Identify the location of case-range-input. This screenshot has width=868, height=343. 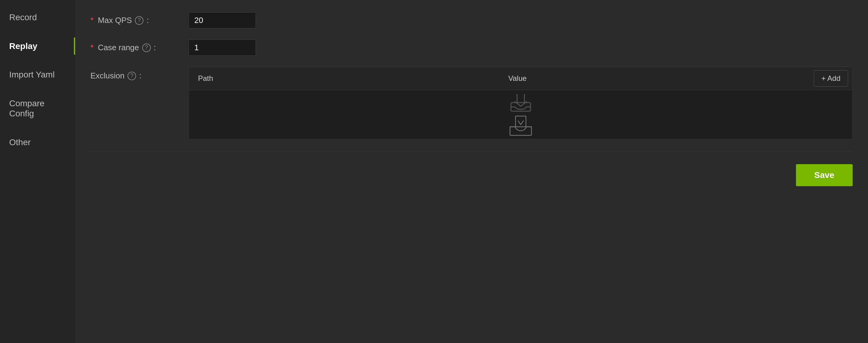
(222, 48).